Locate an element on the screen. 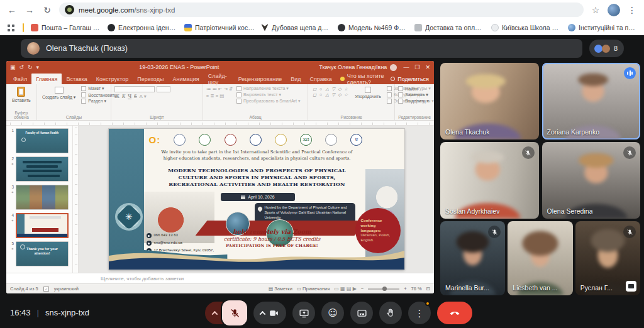 This screenshot has height=328, width=644. align-text-button: Выровнять текст ▾ is located at coordinates (268, 95).